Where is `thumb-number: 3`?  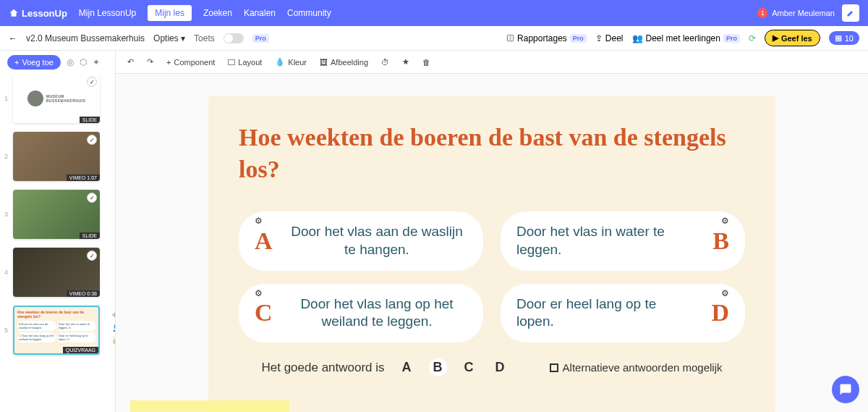
thumb-number: 3 is located at coordinates (7, 214).